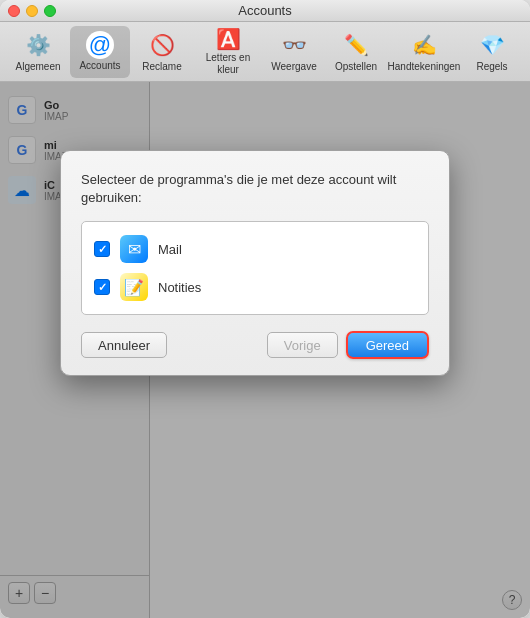  I want to click on weergave-icon: 👓, so click(294, 45).